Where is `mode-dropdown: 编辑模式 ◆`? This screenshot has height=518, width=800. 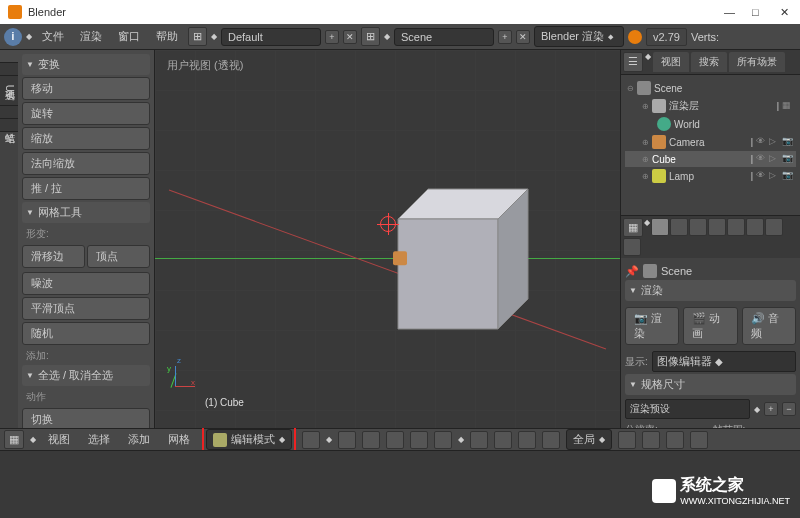 mode-dropdown: 编辑模式 ◆ is located at coordinates (249, 440).